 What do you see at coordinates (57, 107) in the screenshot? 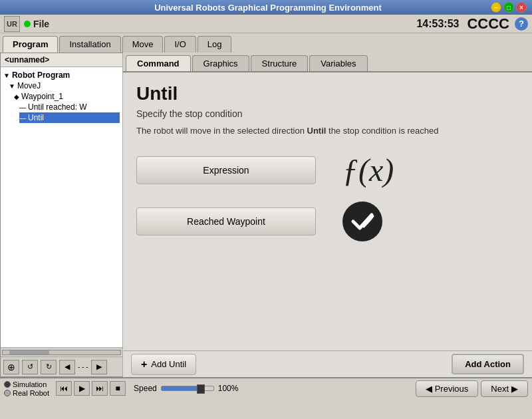
I see `tree-item-label: Until reached: W` at bounding box center [57, 107].